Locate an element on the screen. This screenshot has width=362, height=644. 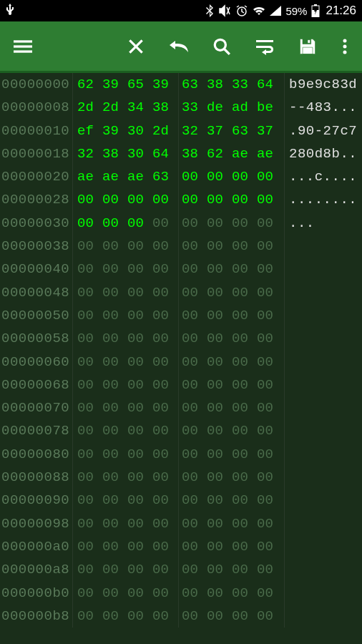
byte-cell: 64 is located at coordinates (269, 84).